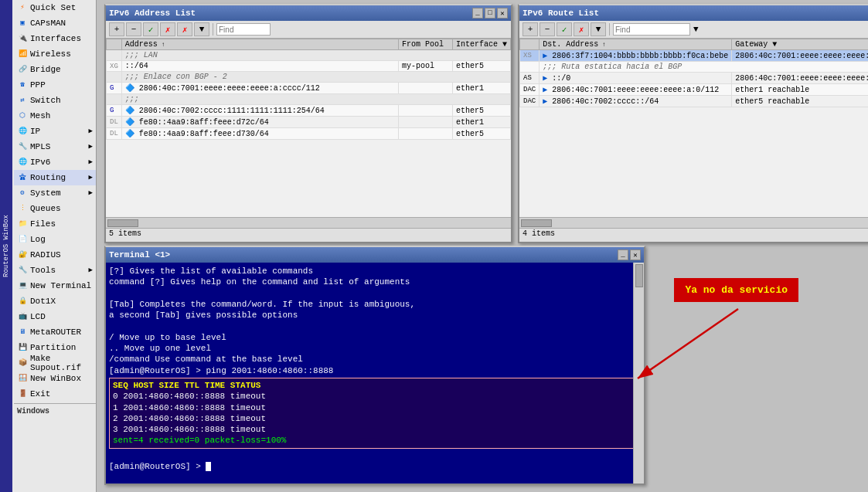 The width and height of the screenshot is (868, 492). What do you see at coordinates (375, 255) in the screenshot?
I see `terminal-titlebar: Terminal <1> _ ✕` at bounding box center [375, 255].